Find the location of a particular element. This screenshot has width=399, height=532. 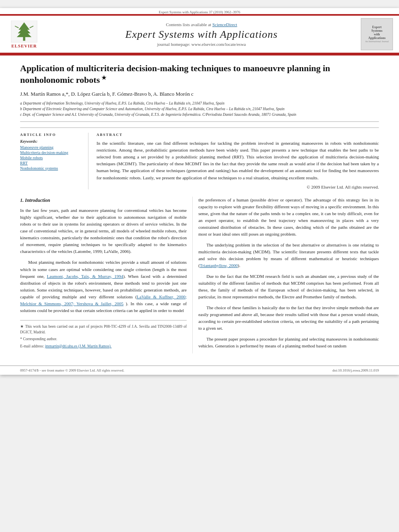

red-divider-bottom is located at coordinates (200, 53).